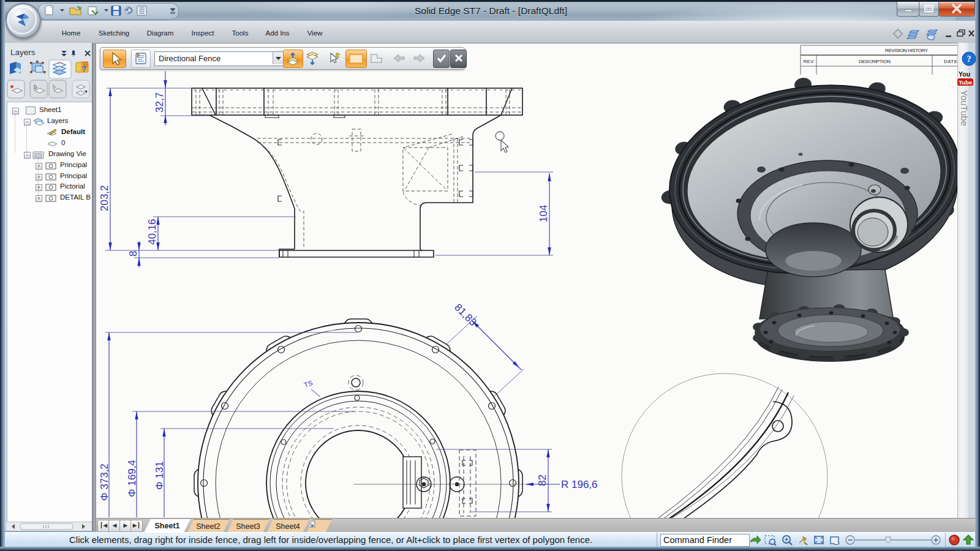 Image resolution: width=980 pixels, height=551 pixels. Describe the element at coordinates (875, 61) in the screenshot. I see `svg-text: DESCRIPTION` at that location.